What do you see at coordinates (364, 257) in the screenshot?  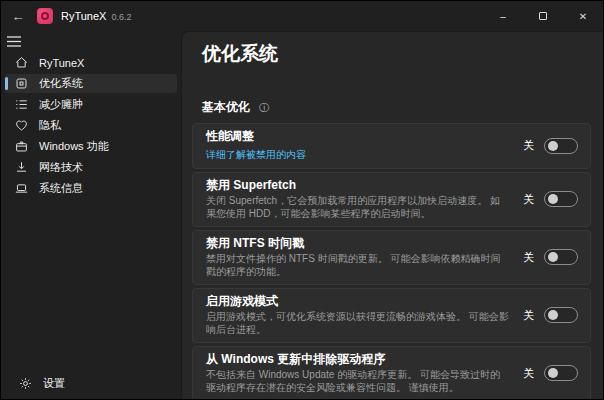 I see `setting-text: 禁用 NTFS 时间戳禁用对文件操作的 NTFS 时间戳的更新。 可能会影响依赖…` at bounding box center [364, 257].